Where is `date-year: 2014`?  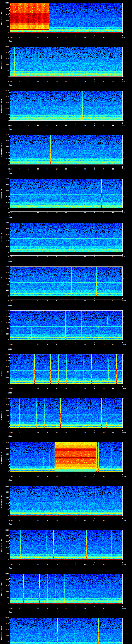
date-year: 2014 is located at coordinates (10, 612).